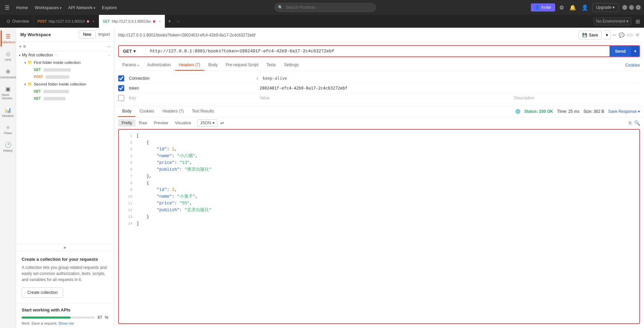 Image resolution: width=644 pixels, height=328 pixels. Describe the element at coordinates (24, 46) in the screenshot. I see `filter-button: ≡` at that location.